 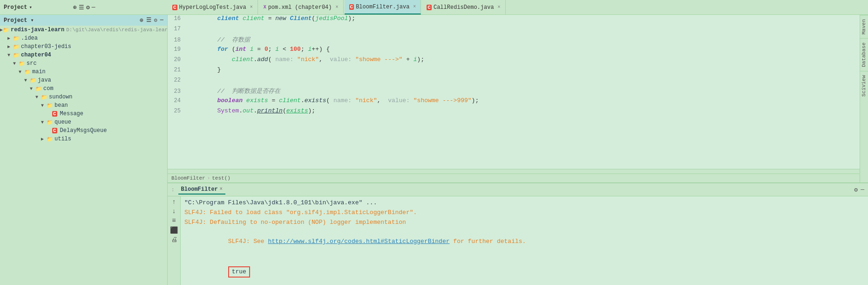 I want to click on tab-pom-label: pom.xml (chapter04), so click(x=300, y=7).